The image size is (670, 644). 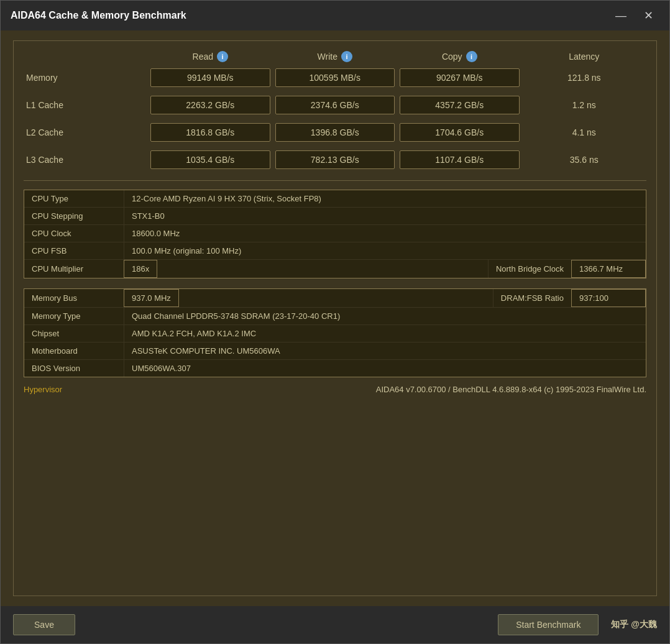 What do you see at coordinates (634, 16) in the screenshot?
I see `window-controls: — ✕` at bounding box center [634, 16].